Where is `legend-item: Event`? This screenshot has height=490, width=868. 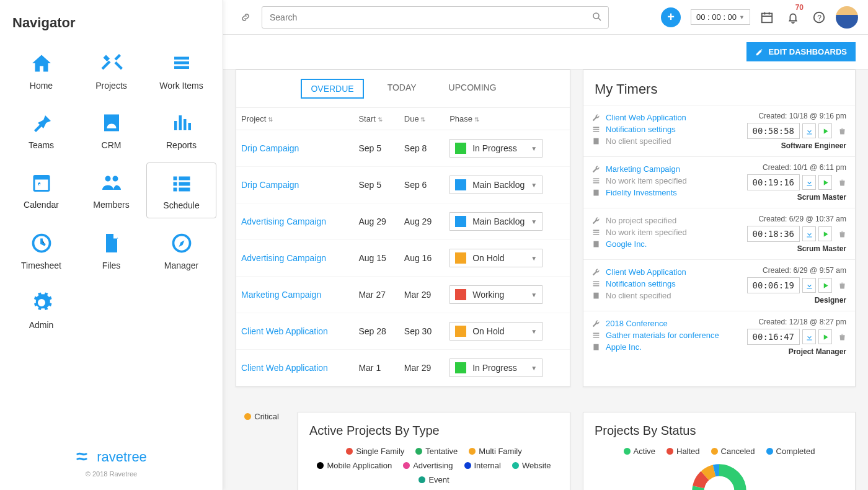 legend-item: Event is located at coordinates (434, 480).